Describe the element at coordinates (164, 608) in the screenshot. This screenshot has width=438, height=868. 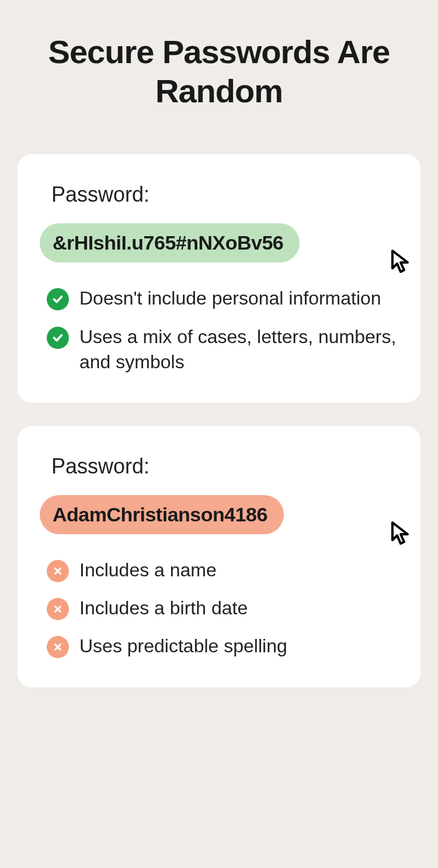
I see `bad-feature-text: Includes a birth date` at that location.